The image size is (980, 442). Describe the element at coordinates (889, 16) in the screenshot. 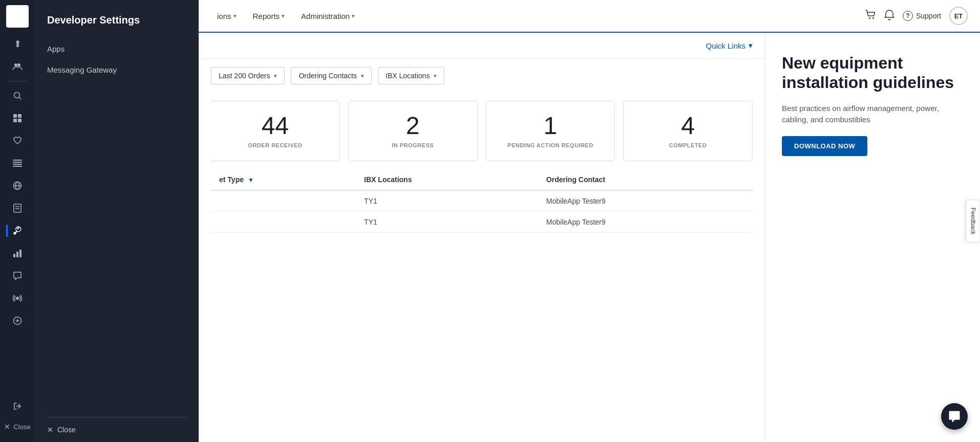

I see `bell-icon` at that location.